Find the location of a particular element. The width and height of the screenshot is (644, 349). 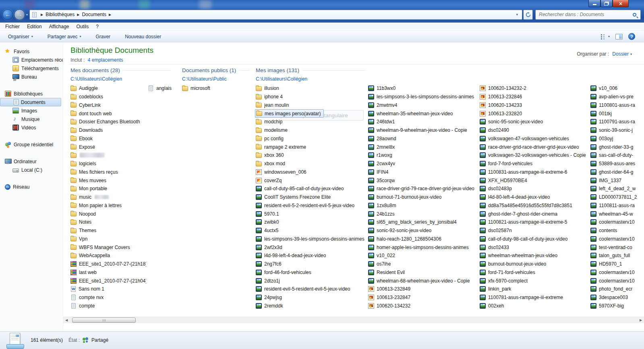

file-item: compte is located at coordinates (108, 306).